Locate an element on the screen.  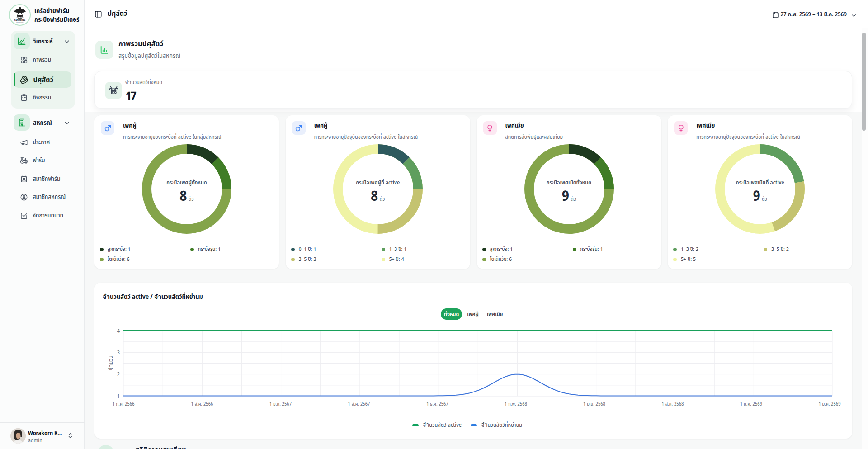
svg-text: 1 มี.ค. 2569 is located at coordinates (829, 404).